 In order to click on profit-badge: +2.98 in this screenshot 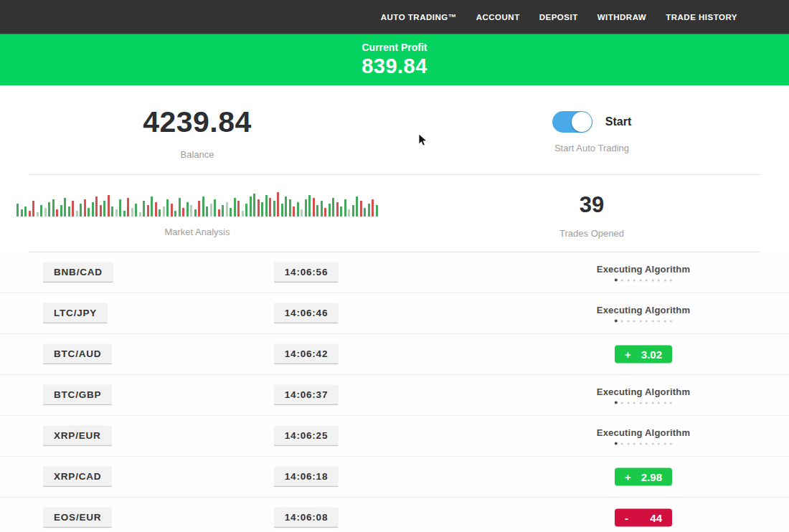, I will do `click(643, 478)`.